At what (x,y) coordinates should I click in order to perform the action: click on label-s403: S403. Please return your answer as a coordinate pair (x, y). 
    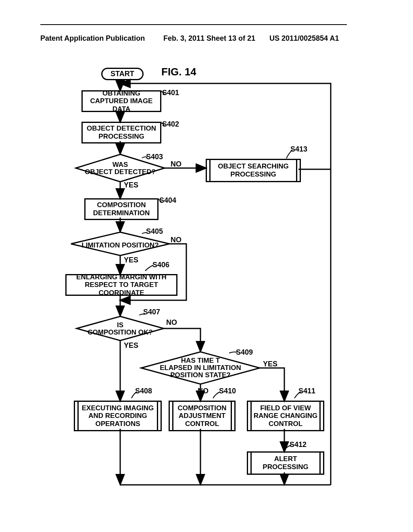
    Looking at the image, I should click on (154, 157).